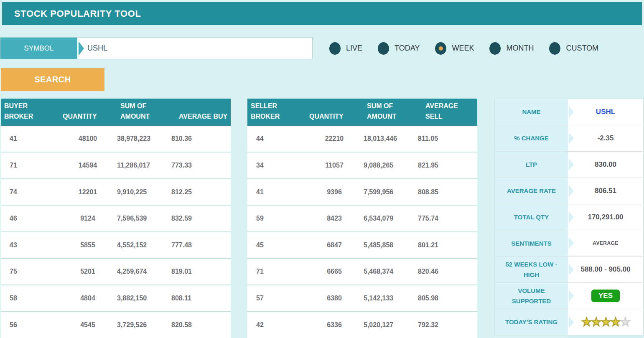 The width and height of the screenshot is (644, 338). I want to click on sum-cell: 4,259,674, so click(143, 272).